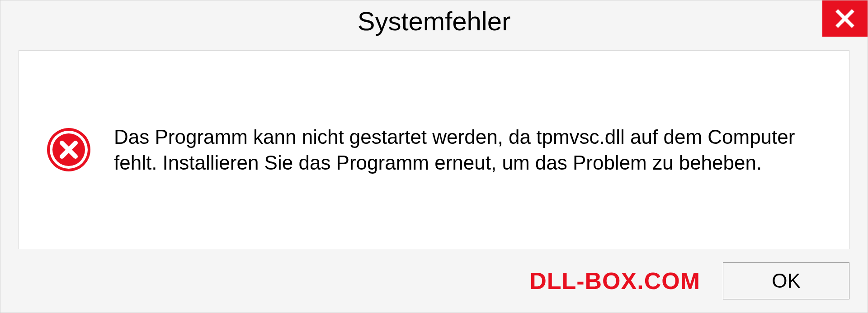  Describe the element at coordinates (69, 150) in the screenshot. I see `error-icon` at that location.